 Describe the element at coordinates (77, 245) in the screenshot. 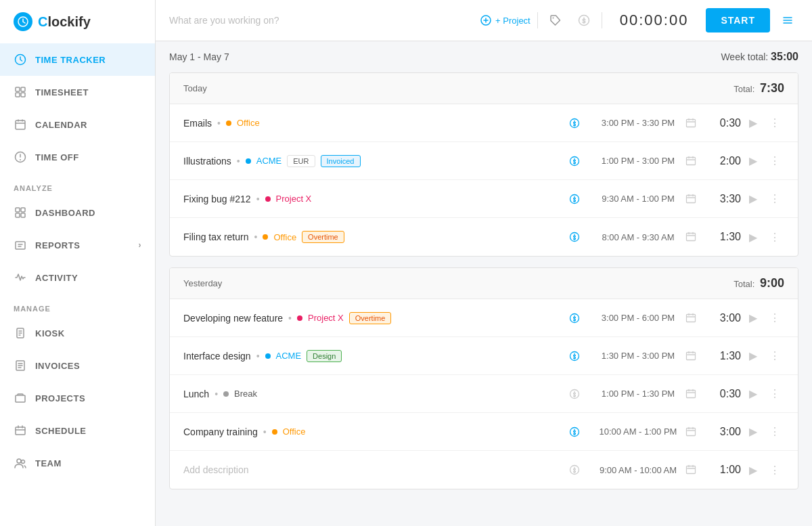

I see `sidebar-item-reports: REPORTS ›` at that location.